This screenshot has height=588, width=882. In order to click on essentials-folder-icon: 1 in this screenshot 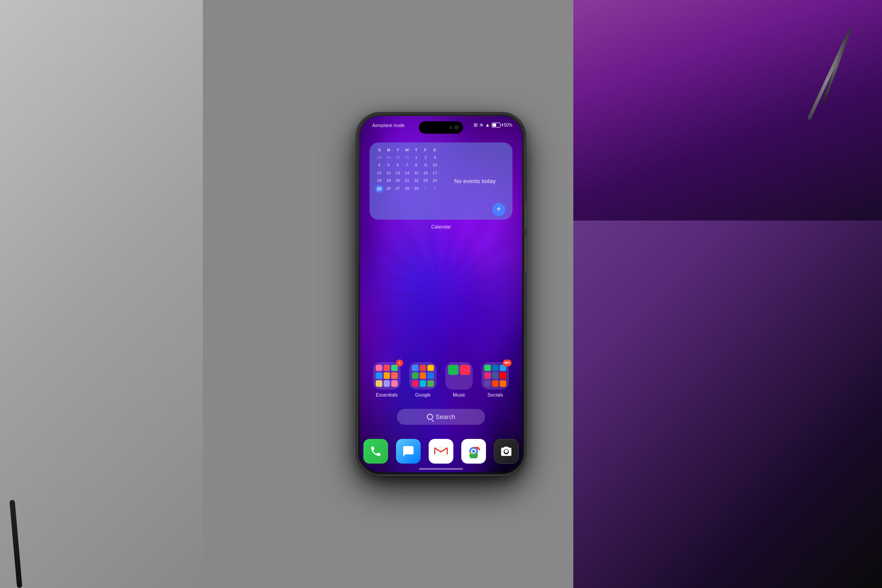, I will do `click(387, 376)`.